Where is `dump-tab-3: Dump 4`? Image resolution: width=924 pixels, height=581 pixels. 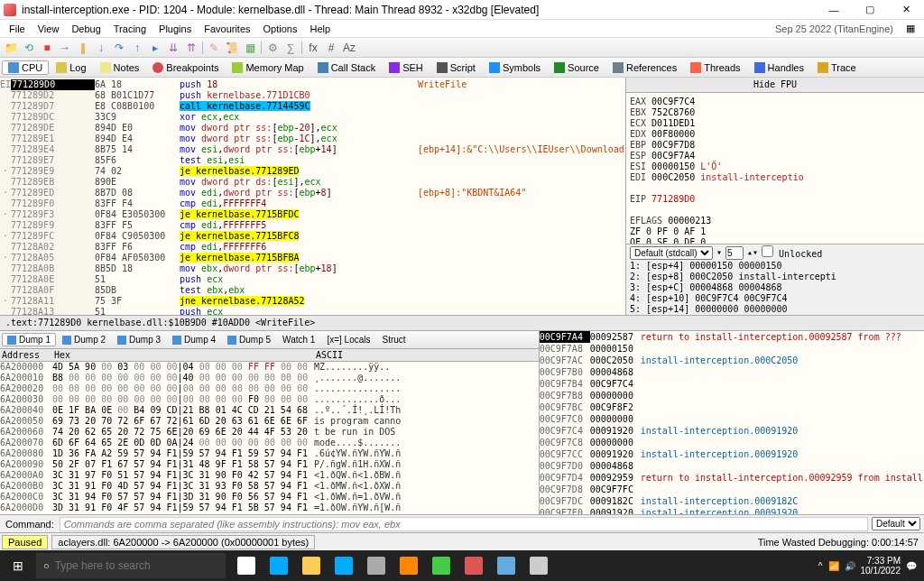 dump-tab-3: Dump 4 is located at coordinates (194, 339).